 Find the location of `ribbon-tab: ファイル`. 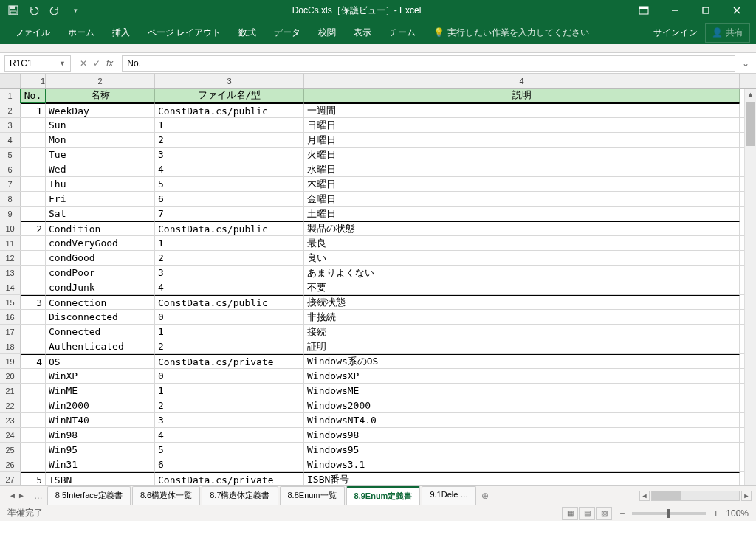

ribbon-tab: ファイル is located at coordinates (32, 32).